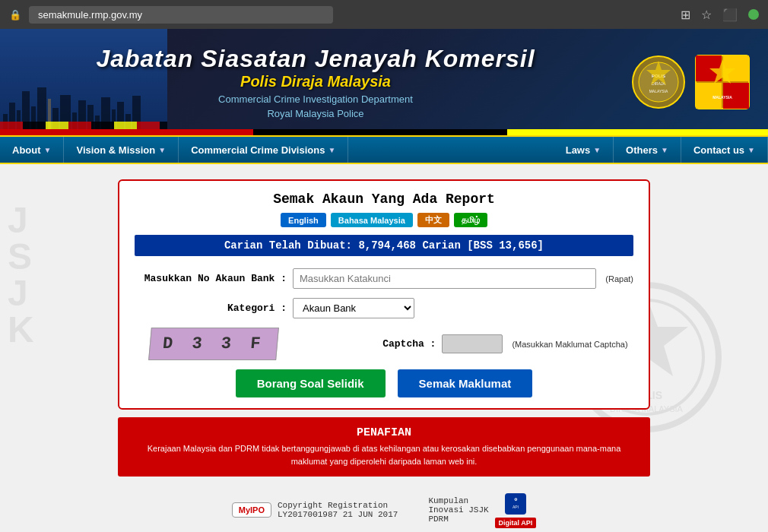  I want to click on header-center: Jabatan Siasatan Jenayah Komersil Polis …, so click(316, 82).